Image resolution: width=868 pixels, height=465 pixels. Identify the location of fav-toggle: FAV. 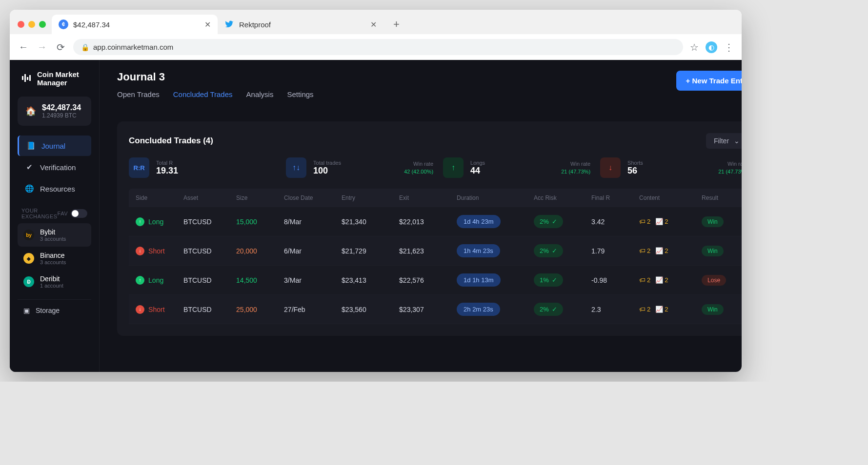
(72, 213).